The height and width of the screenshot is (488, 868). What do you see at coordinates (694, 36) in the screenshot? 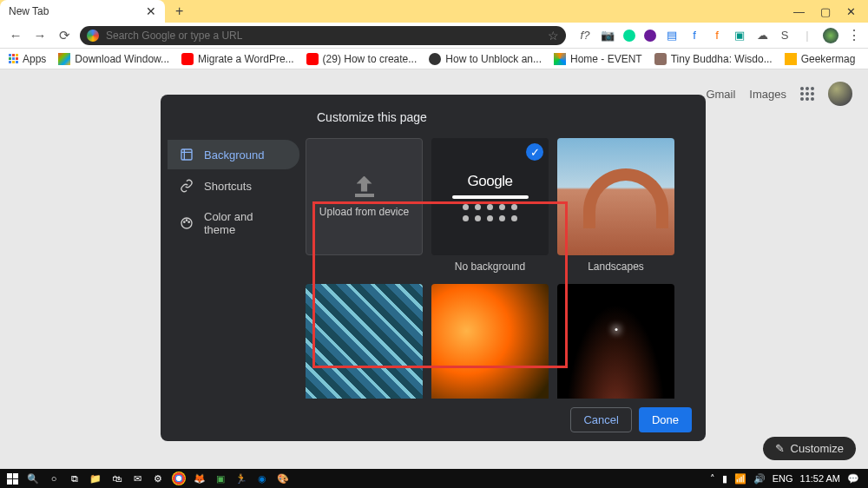
I see `facebook-icon: f` at bounding box center [694, 36].